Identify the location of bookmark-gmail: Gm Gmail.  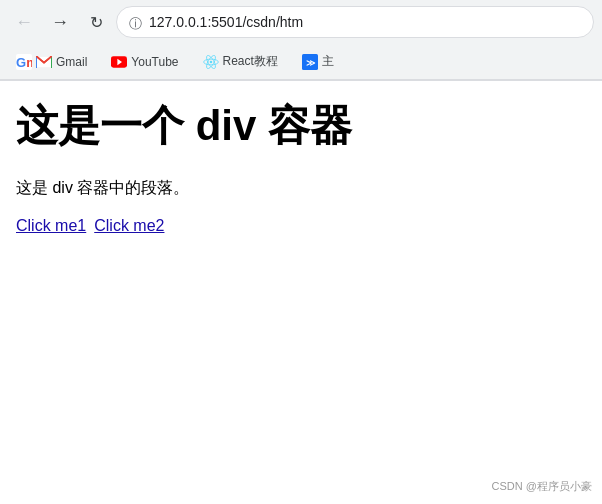
(52, 62).